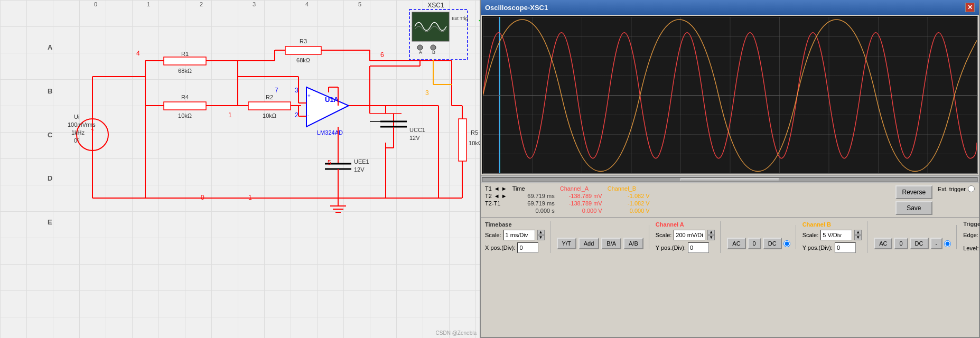 The image size is (980, 338). What do you see at coordinates (600, 243) in the screenshot?
I see `timebase-mode-row: Y/T Add B/A A/B` at bounding box center [600, 243].